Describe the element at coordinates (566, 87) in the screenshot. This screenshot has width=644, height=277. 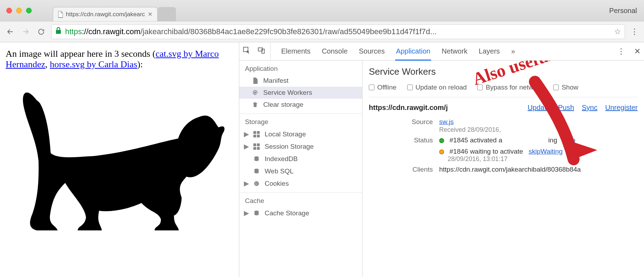
I see `checkbox-show-all: Show` at that location.